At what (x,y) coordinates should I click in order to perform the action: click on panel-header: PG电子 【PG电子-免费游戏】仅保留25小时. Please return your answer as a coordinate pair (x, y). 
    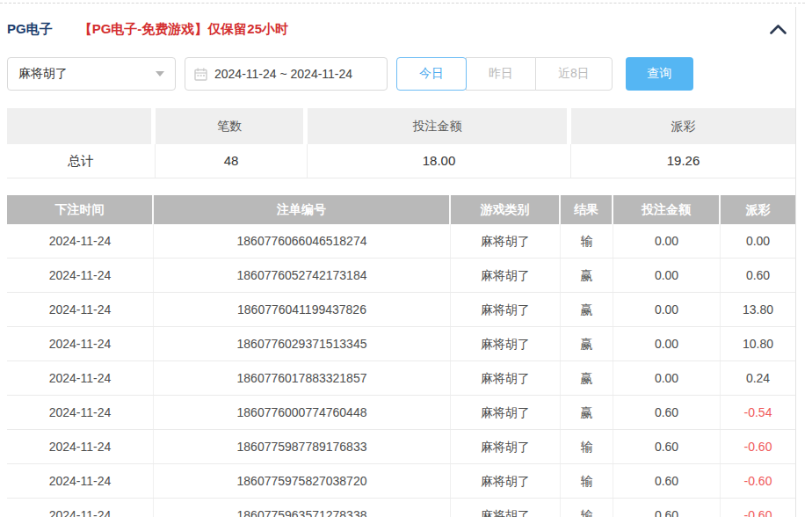
    Looking at the image, I should click on (401, 30).